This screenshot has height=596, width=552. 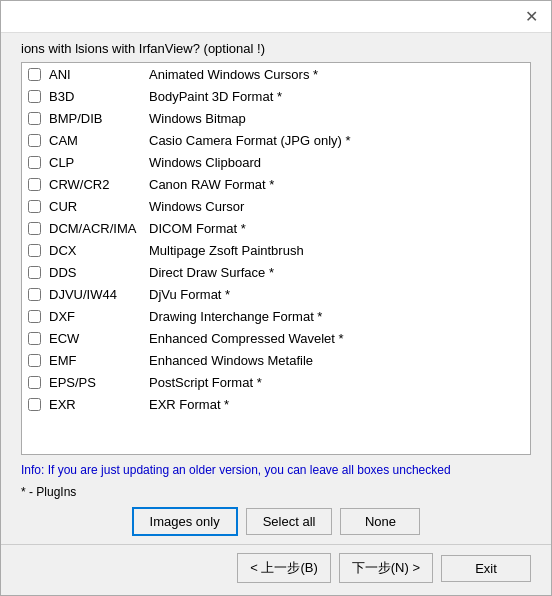 I want to click on action-buttons: Images only Select all None, so click(x=276, y=526).